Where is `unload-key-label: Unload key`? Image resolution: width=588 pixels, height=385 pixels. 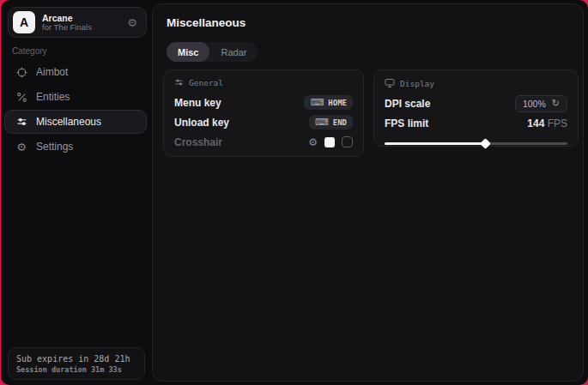 unload-key-label: Unload key is located at coordinates (202, 123).